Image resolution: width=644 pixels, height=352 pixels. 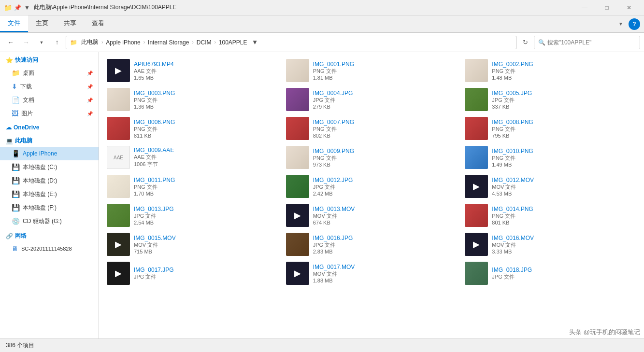 What do you see at coordinates (15, 249) in the screenshot?
I see `computer-icon: 🖥` at bounding box center [15, 249].